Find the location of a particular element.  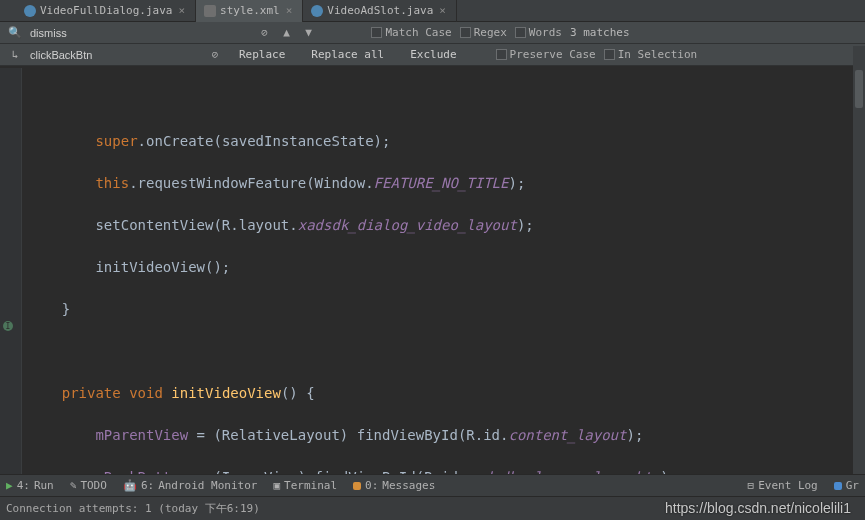

replace-icon: ↳ is located at coordinates (15, 55).